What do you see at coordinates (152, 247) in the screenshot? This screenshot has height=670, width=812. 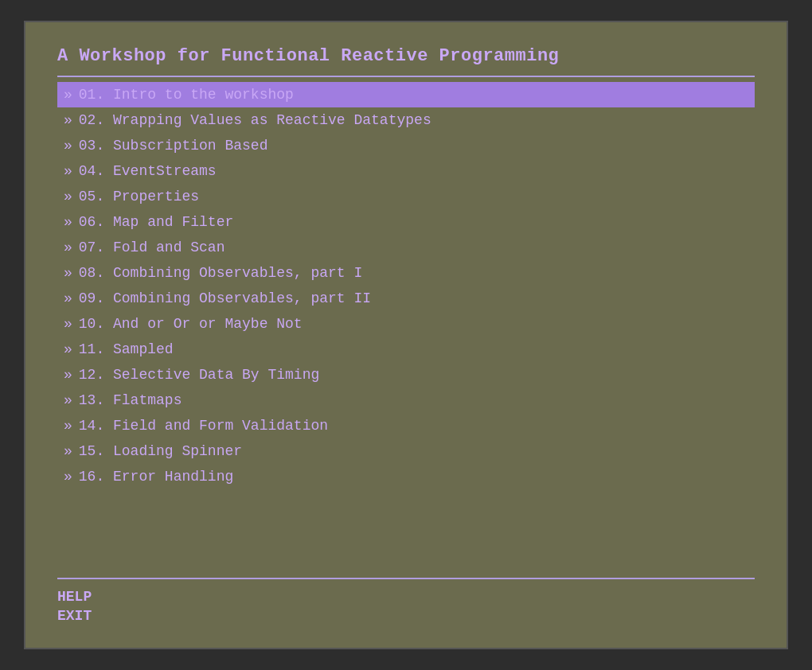 I see `menu-item-label-07: 07. Fold and Scan` at bounding box center [152, 247].